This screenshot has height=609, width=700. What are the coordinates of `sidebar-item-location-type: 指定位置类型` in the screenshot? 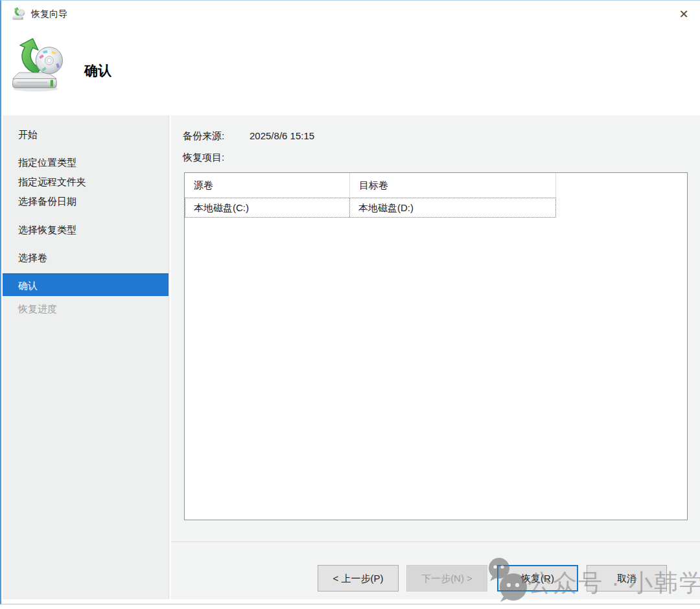 It's located at (86, 163).